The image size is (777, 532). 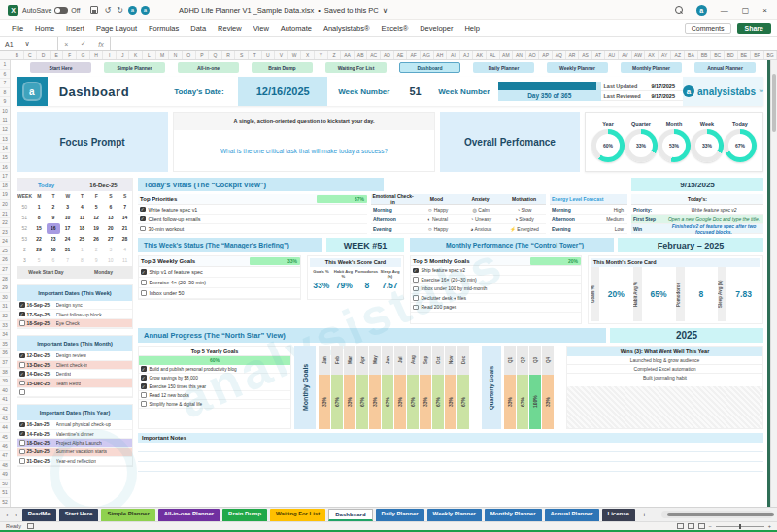 What do you see at coordinates (60, 68) in the screenshot?
I see `nav-button: Start Here` at bounding box center [60, 68].